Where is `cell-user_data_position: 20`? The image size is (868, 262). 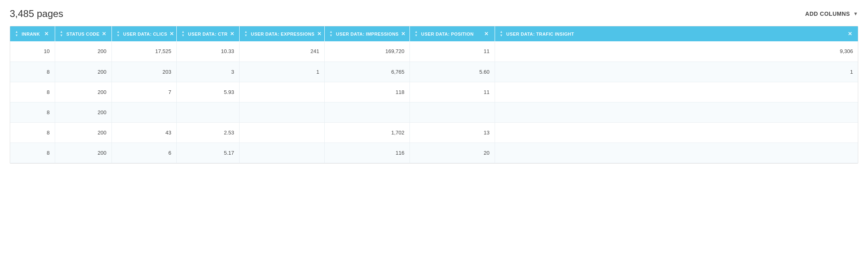
cell-user_data_position: 20 is located at coordinates (452, 153).